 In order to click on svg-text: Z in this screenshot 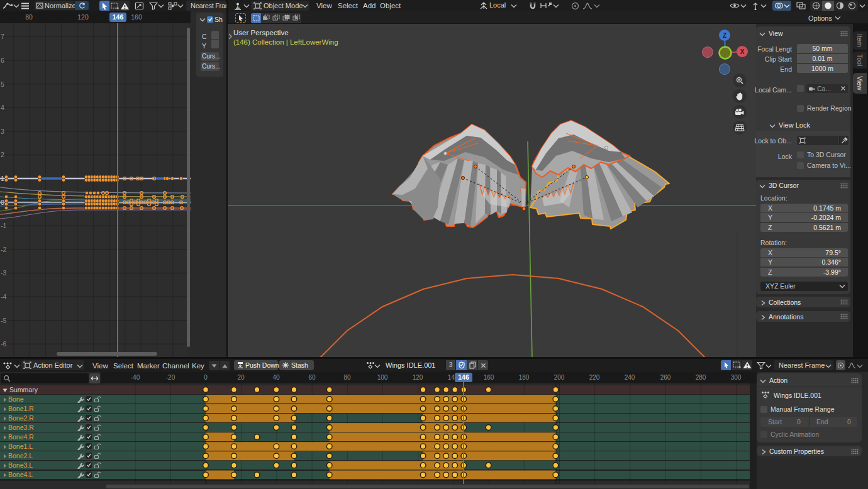, I will do `click(725, 35)`.